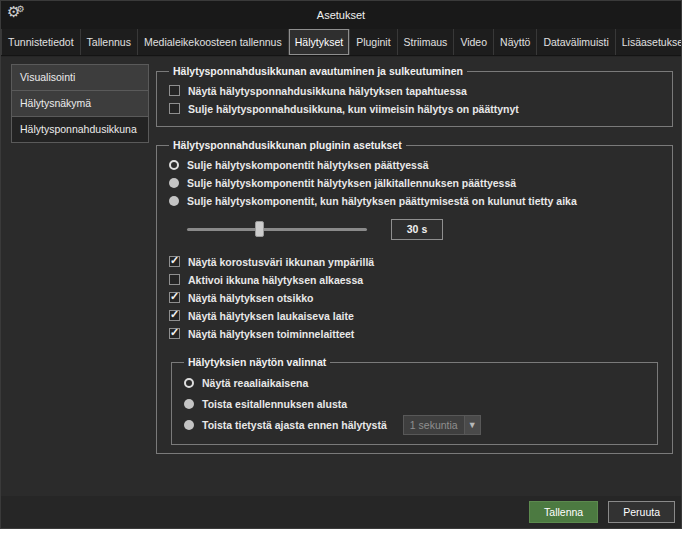 This screenshot has height=533, width=689. I want to click on sidebar: Visualisointi Hälytysnäkymä Hälytysponna…, so click(80, 104).